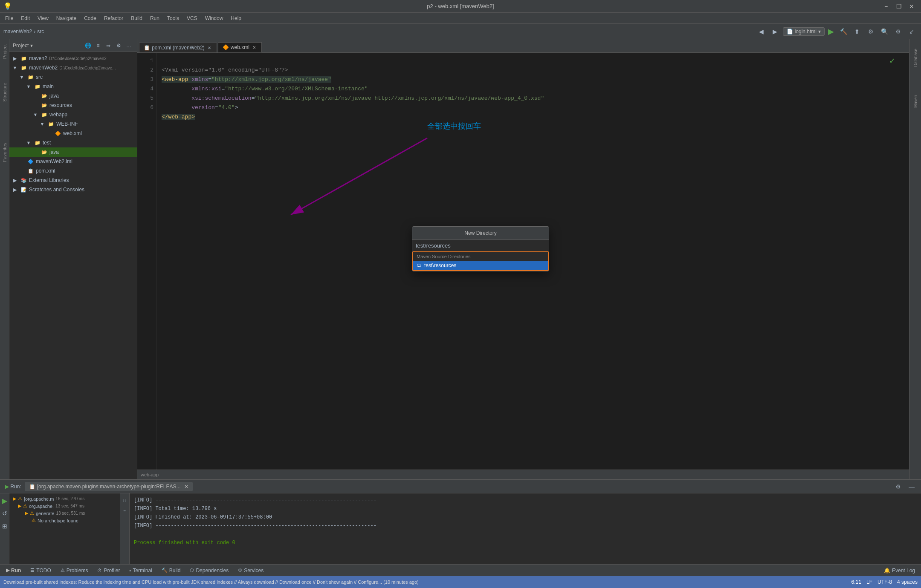 This screenshot has width=921, height=588. I want to click on sidebar-header: Project ▾ 🌐 ≡ ⇒ ⚙ …, so click(73, 46).